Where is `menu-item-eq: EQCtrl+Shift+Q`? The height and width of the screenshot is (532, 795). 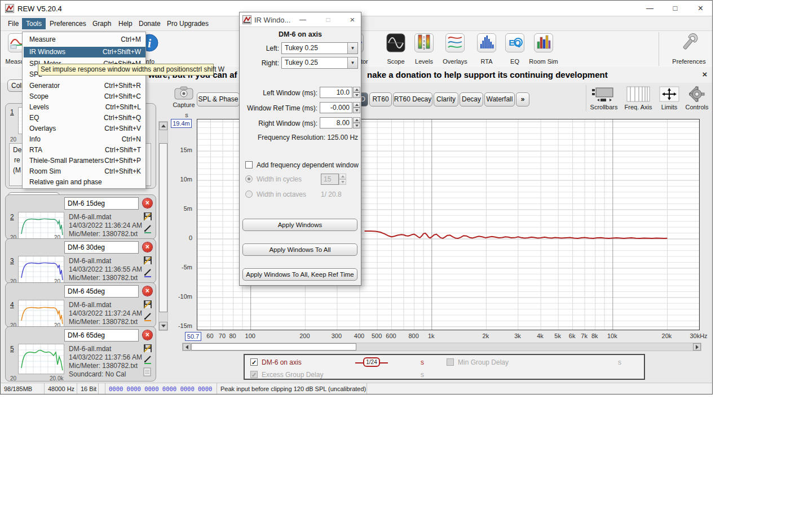
menu-item-eq: EQCtrl+Shift+Q is located at coordinates (85, 118).